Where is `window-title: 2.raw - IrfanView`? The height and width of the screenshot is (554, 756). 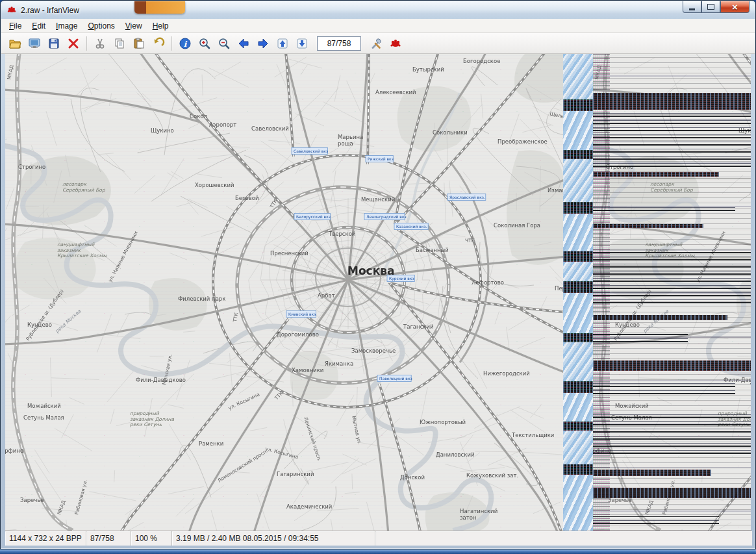
window-title: 2.raw - IrfanView is located at coordinates (50, 10).